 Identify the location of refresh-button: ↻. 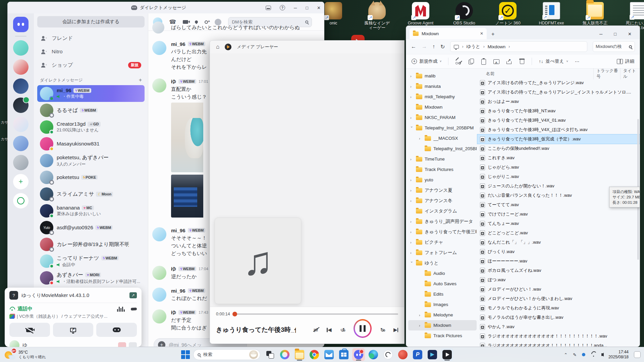
(443, 47).